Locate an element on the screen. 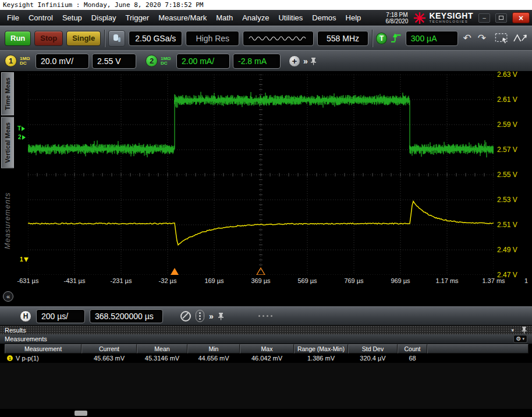 The image size is (532, 417). channel-expand-chevrons: » is located at coordinates (305, 61).